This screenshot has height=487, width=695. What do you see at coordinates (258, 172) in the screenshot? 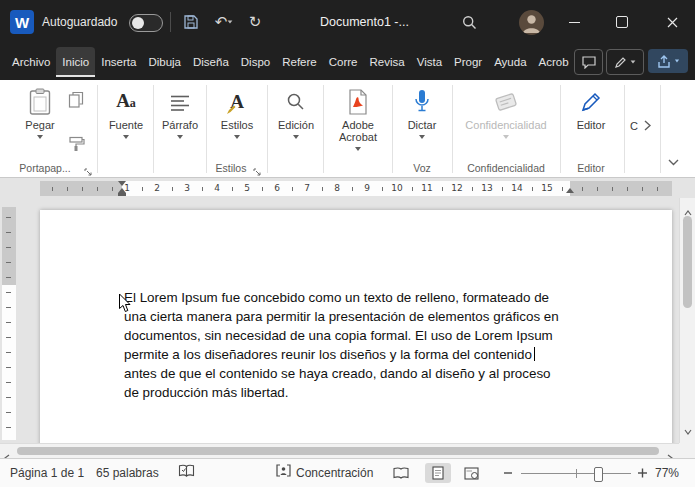
I see `dialog-launcher-icon` at bounding box center [258, 172].